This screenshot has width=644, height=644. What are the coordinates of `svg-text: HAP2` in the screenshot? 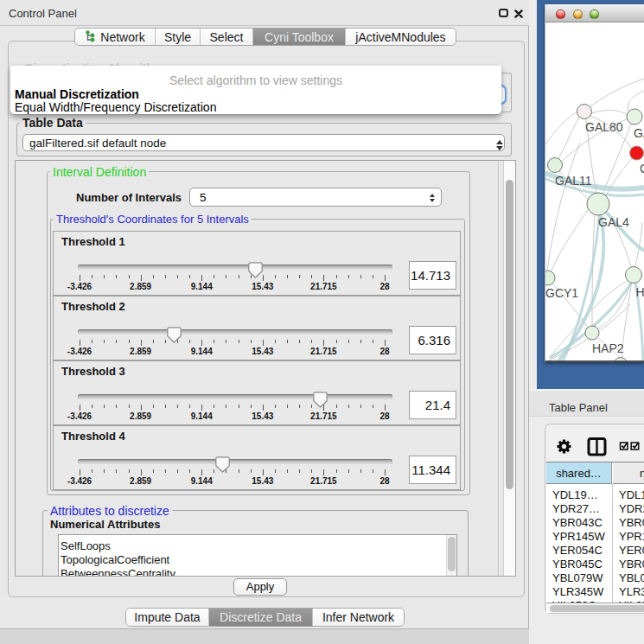 It's located at (609, 348).